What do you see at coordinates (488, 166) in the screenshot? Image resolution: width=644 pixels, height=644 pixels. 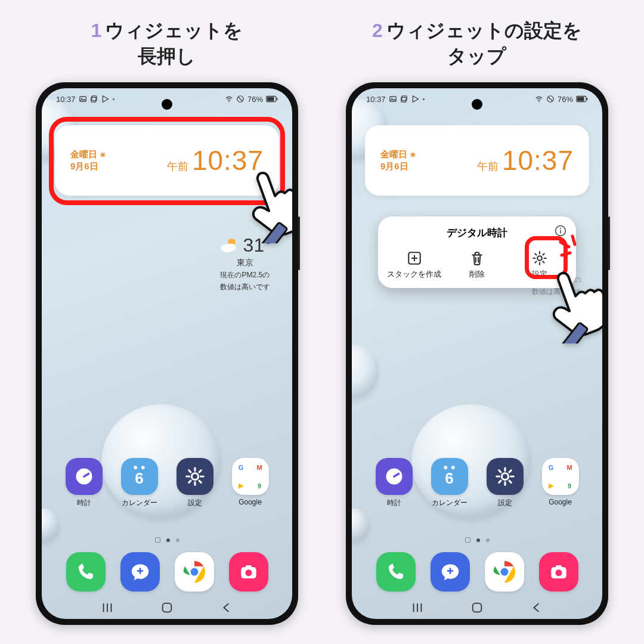 I see `widget-ampm: 午前` at bounding box center [488, 166].